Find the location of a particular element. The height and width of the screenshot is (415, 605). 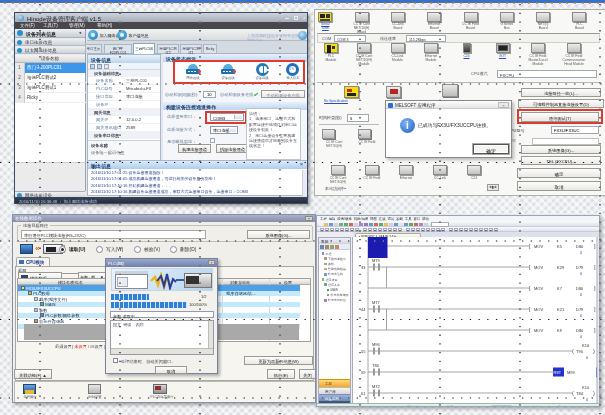

svg-text: 61 is located at coordinates (364, 394).